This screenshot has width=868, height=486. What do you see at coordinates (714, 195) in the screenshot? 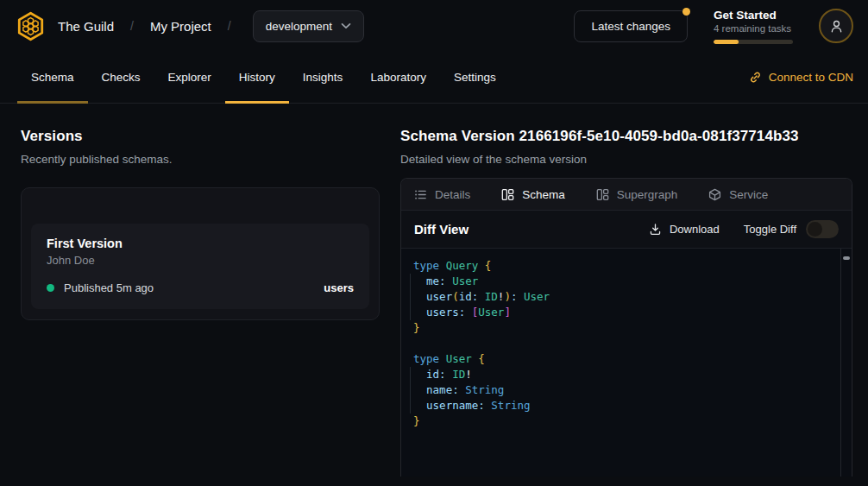
I see `cube-icon` at bounding box center [714, 195].